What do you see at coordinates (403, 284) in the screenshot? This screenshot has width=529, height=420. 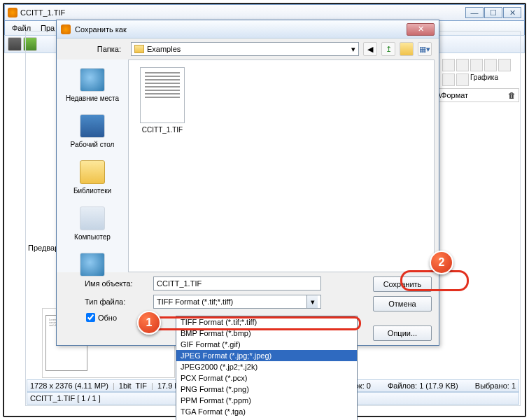 I see `save-button-label: Сохранить` at bounding box center [403, 284].